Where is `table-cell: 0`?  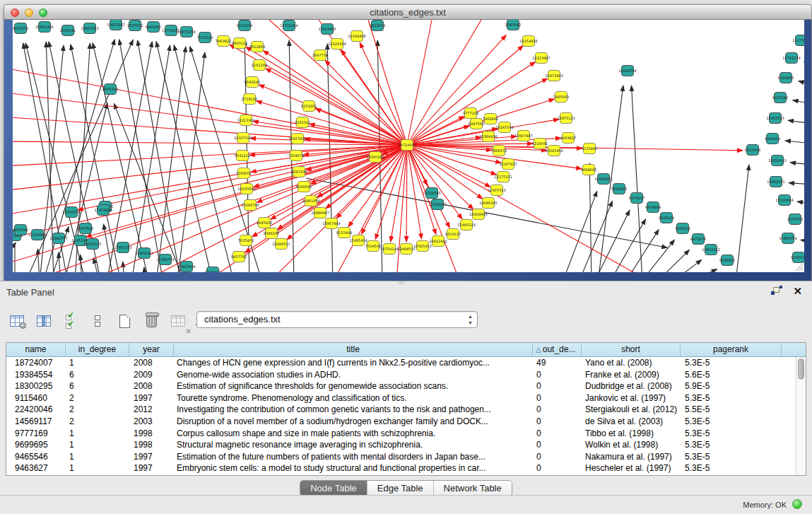 table-cell: 0 is located at coordinates (557, 410).